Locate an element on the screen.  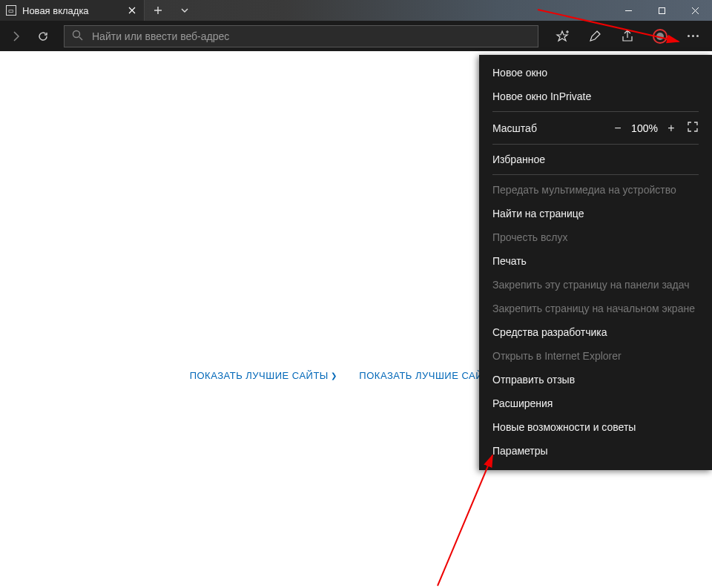
menu-print: Печать is located at coordinates (596, 261).